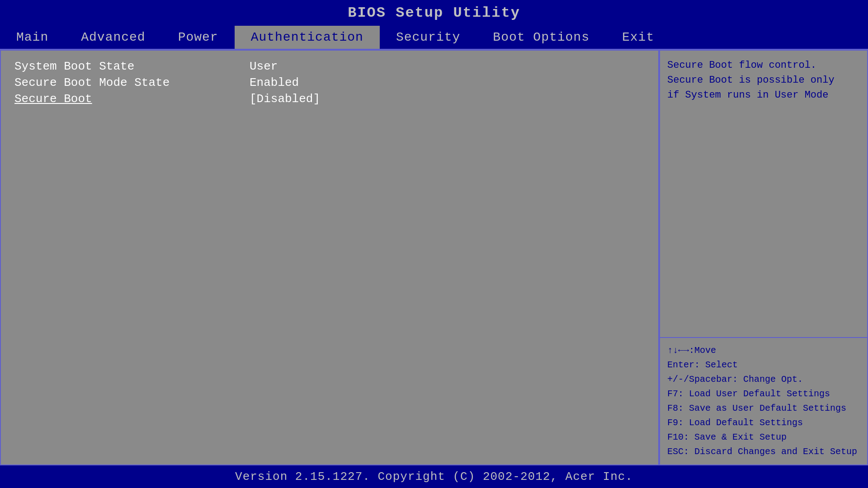  Describe the element at coordinates (764, 365) in the screenshot. I see `key-enter: Enter: Select` at that location.